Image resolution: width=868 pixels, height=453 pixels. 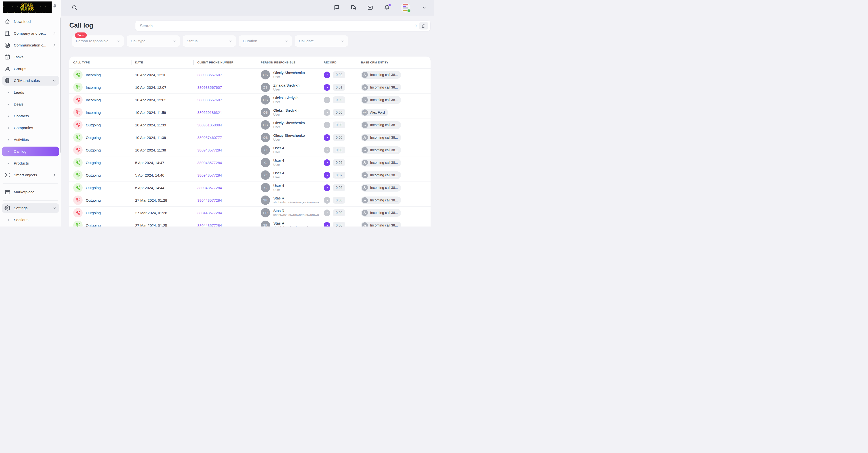 What do you see at coordinates (7, 175) in the screenshot?
I see `scanu-icon` at bounding box center [7, 175].